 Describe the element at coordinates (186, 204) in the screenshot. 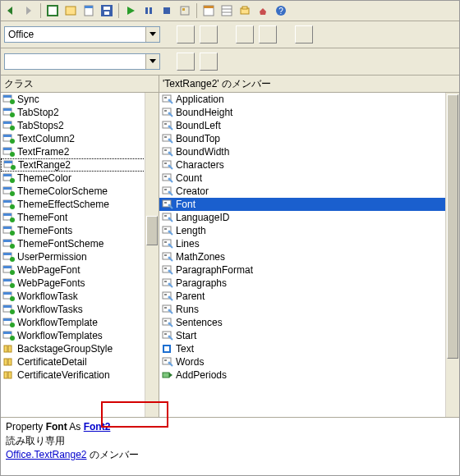

I see `list-item-label: Font` at that location.